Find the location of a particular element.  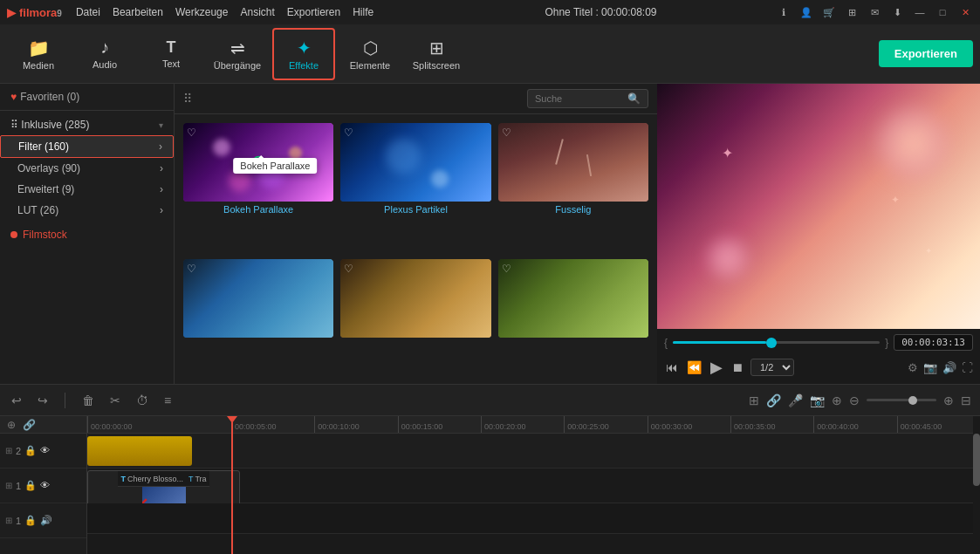

undo-button: ↩ is located at coordinates (17, 400).